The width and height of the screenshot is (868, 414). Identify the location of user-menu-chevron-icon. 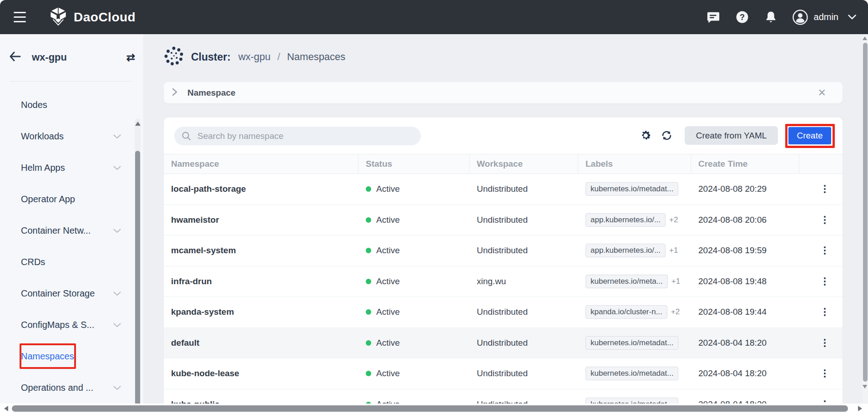
(852, 17).